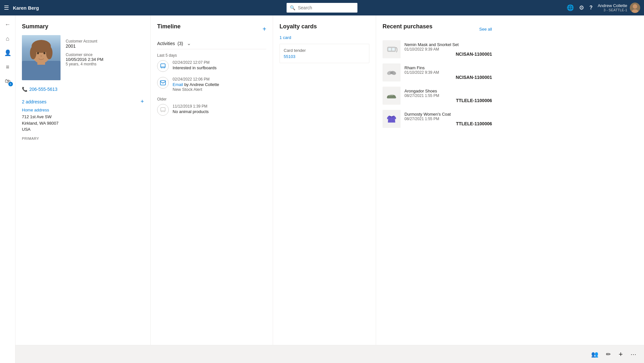  I want to click on activities-label: Activities, so click(166, 43).